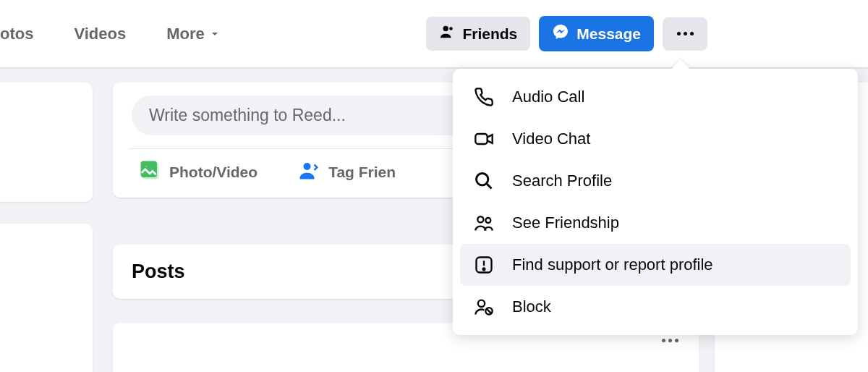 This screenshot has height=372, width=868. I want to click on header-actions: Friends Message, so click(567, 33).